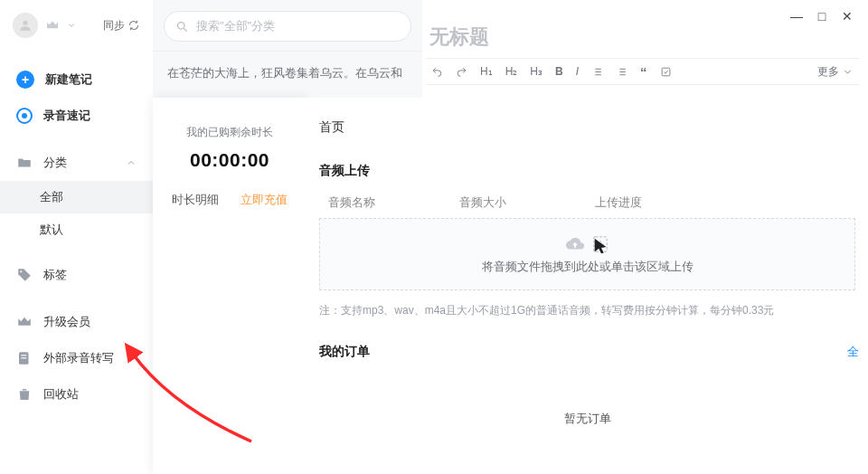  Describe the element at coordinates (61, 394) in the screenshot. I see `trash-label: 回收站` at that location.